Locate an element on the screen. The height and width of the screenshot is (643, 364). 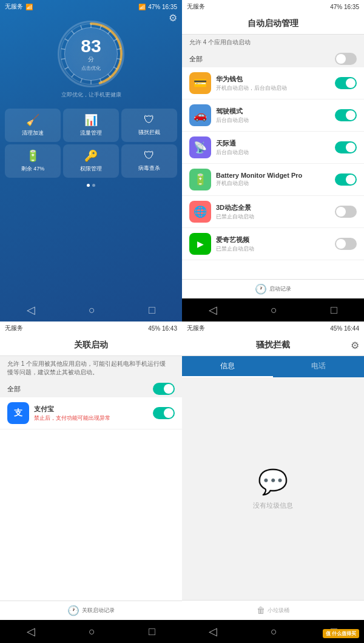
optimizer-grid: 🧹 清理加速 📊 流量管理 🛡 骚扰拦截 🔋 剩余 47% 🔑 权限管理 🛡 病… is located at coordinates (91, 143).